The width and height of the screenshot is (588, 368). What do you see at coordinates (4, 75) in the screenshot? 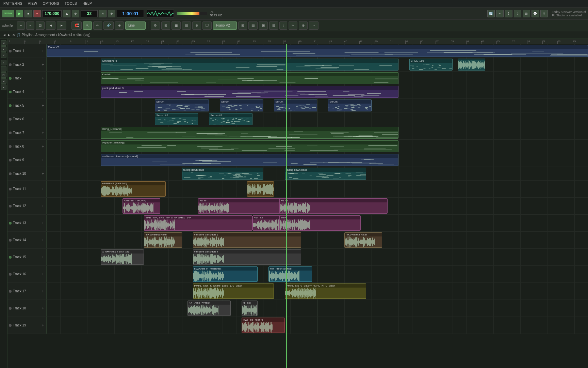
I see `left-icon-6: ⊡` at bounding box center [4, 75].